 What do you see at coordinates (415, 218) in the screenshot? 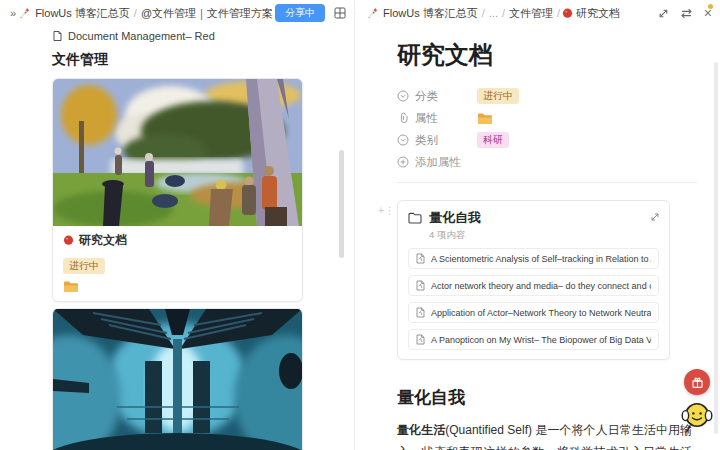
I see `folder-outline-icon` at bounding box center [415, 218].